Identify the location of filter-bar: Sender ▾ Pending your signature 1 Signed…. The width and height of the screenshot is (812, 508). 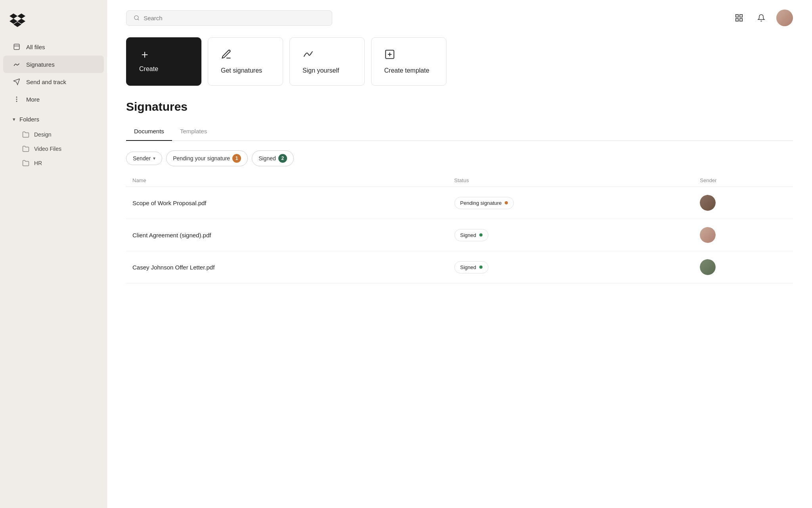
(460, 158).